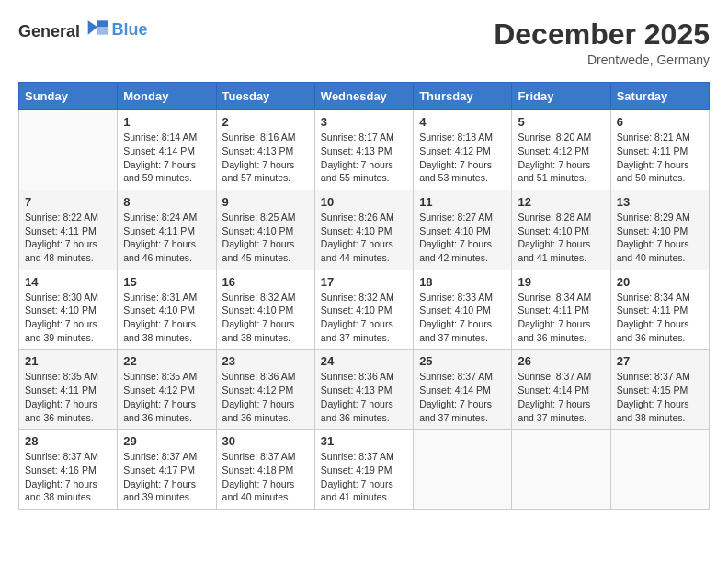 Image resolution: width=728 pixels, height=563 pixels. I want to click on day-info: Sunrise: 8:35 AMSunset: 4:11 PMDaylight:…, so click(68, 397).